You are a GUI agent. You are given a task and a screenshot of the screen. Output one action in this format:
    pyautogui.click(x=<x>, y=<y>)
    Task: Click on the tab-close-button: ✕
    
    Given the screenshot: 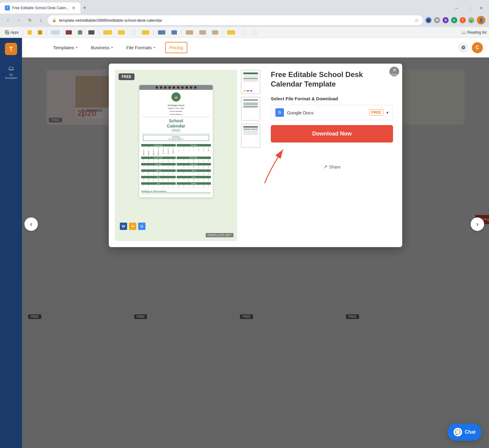 What is the action you would take?
    pyautogui.click(x=74, y=8)
    